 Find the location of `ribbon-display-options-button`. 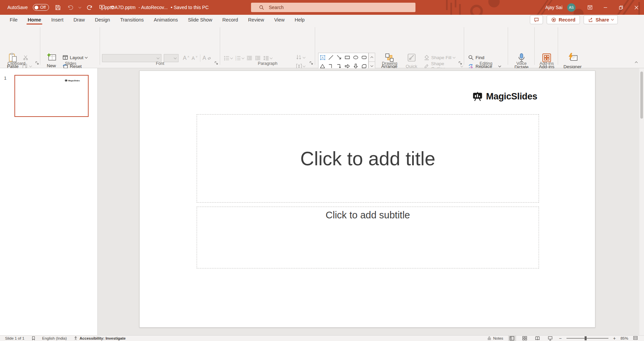

ribbon-display-options-button is located at coordinates (590, 7).